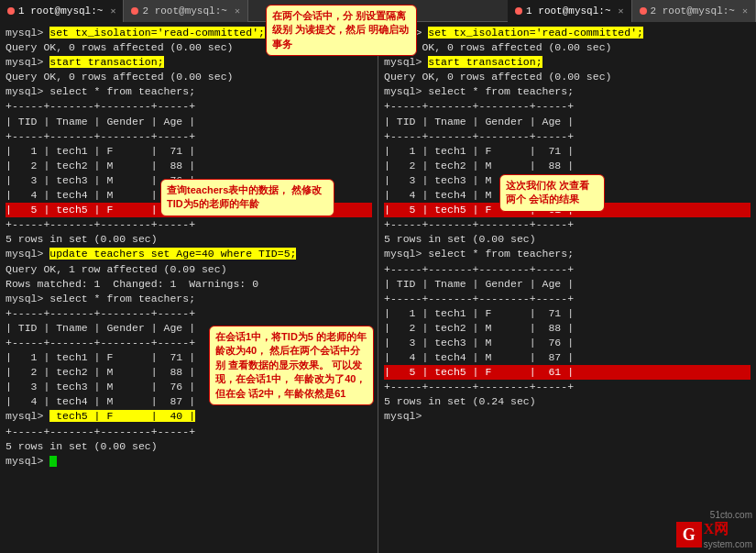 This screenshot has height=553, width=756. What do you see at coordinates (185, 11) in the screenshot?
I see `tab-2: 2 root@mysql:~ ✕` at bounding box center [185, 11].